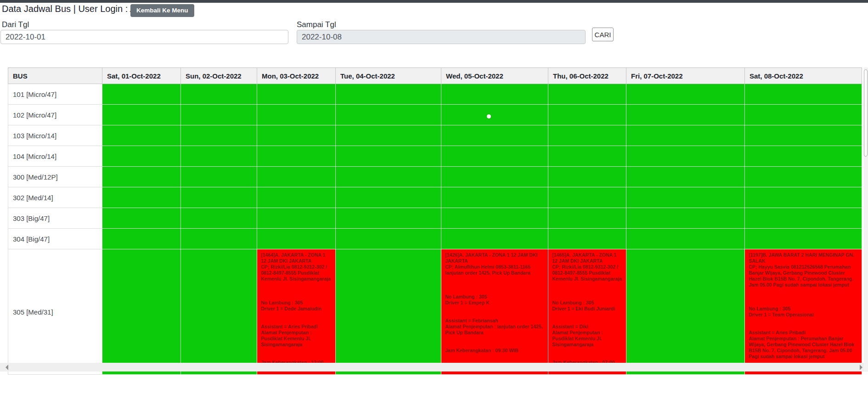 The image size is (868, 394). What do you see at coordinates (55, 219) in the screenshot?
I see `bus-label: 303 [Big/47]` at bounding box center [55, 219].